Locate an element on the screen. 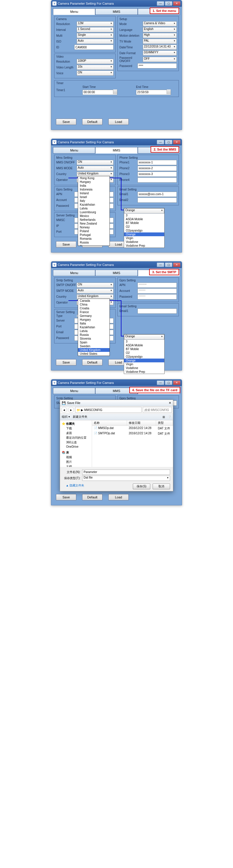  dropdown-item: Sweden is located at coordinates (94, 346).